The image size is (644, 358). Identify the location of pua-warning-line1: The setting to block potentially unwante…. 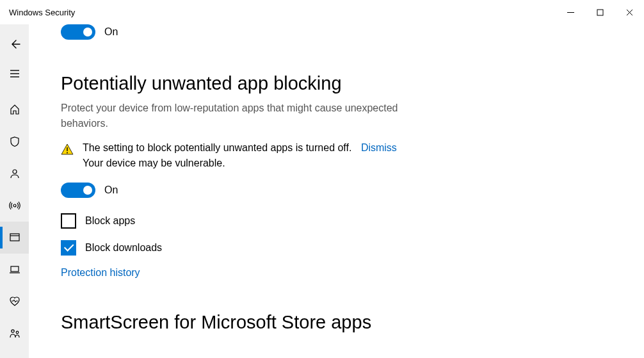
(217, 147).